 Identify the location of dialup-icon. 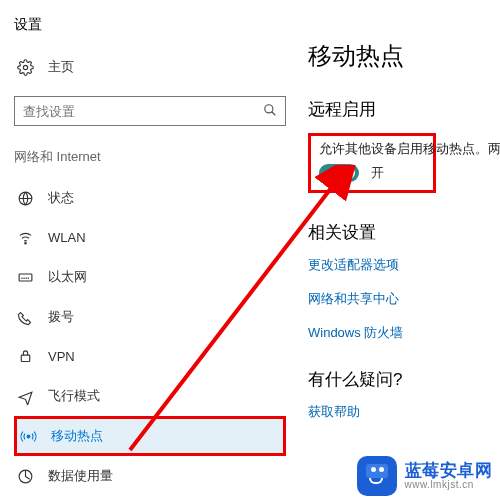
(25, 318).